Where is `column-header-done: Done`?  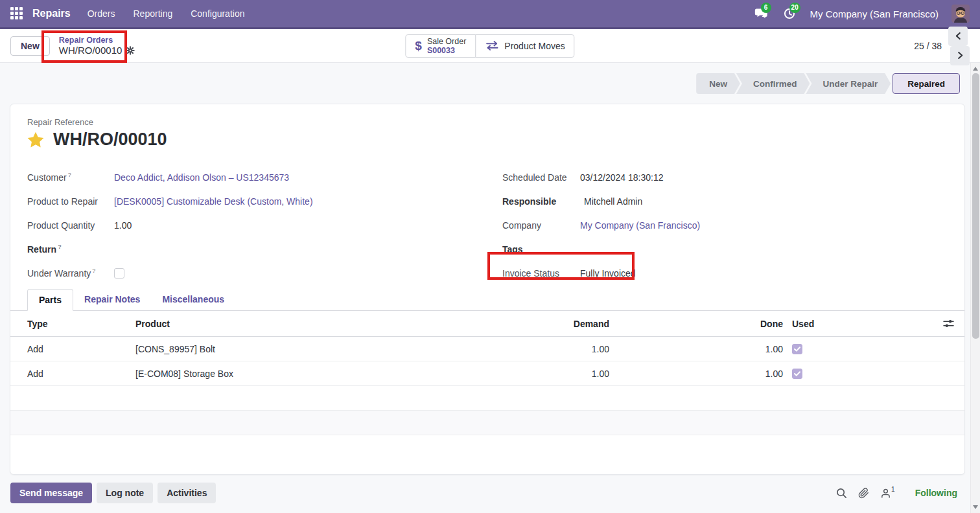
column-header-done: Done is located at coordinates (696, 324).